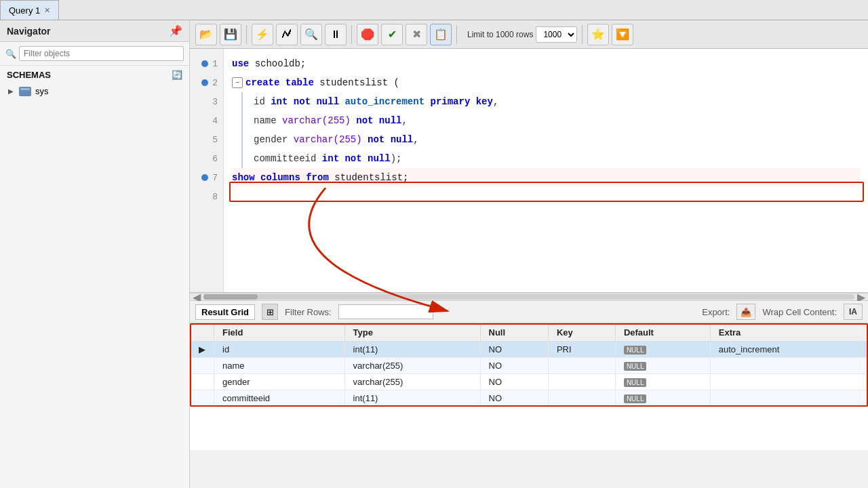  Describe the element at coordinates (546, 64) in the screenshot. I see `code-line-1: use schooldb;` at that location.